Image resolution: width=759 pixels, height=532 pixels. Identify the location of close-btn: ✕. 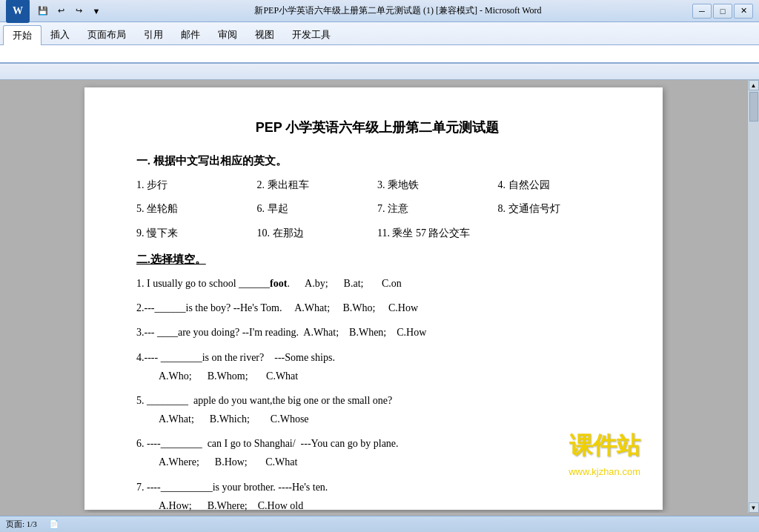
(743, 11).